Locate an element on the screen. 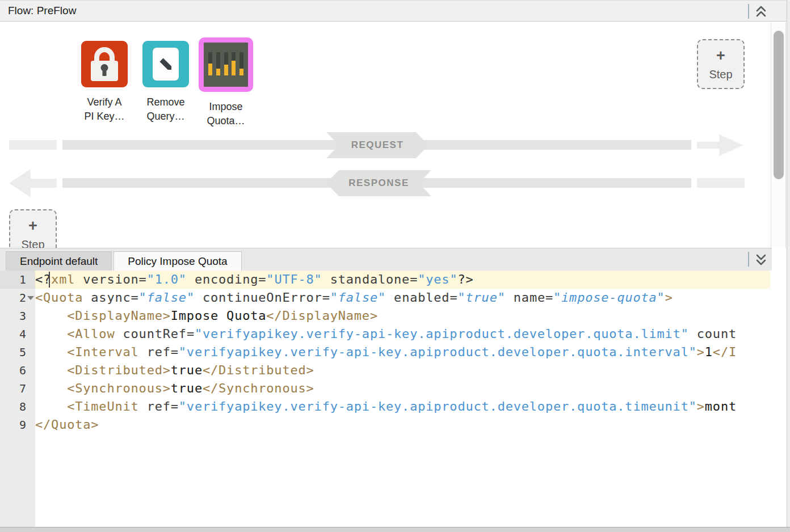 Image resolution: width=790 pixels, height=532 pixels. lock-shackle is located at coordinates (104, 54).